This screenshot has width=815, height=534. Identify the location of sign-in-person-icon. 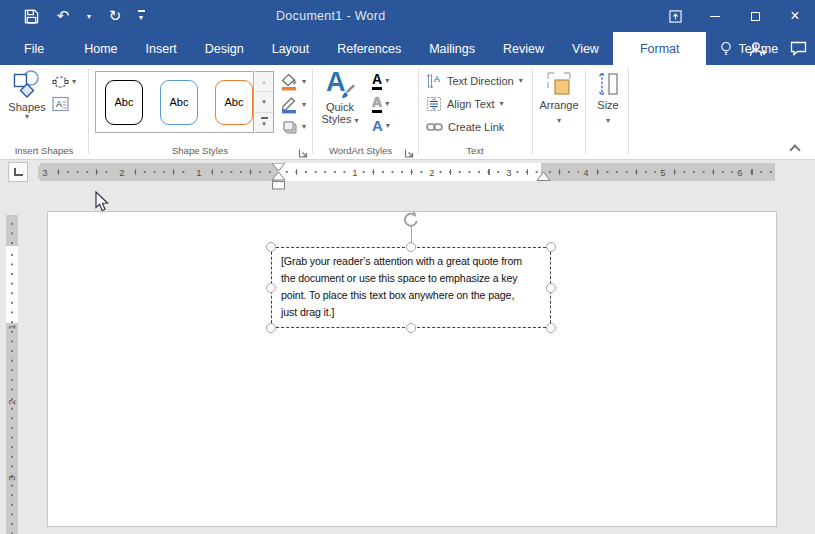
(758, 49).